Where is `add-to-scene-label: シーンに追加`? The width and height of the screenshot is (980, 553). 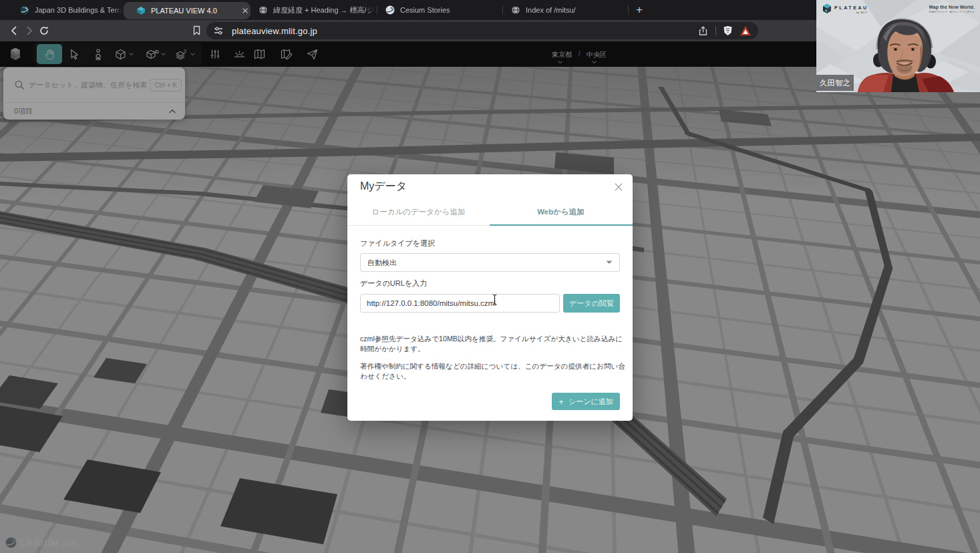 add-to-scene-label: シーンに追加 is located at coordinates (591, 402).